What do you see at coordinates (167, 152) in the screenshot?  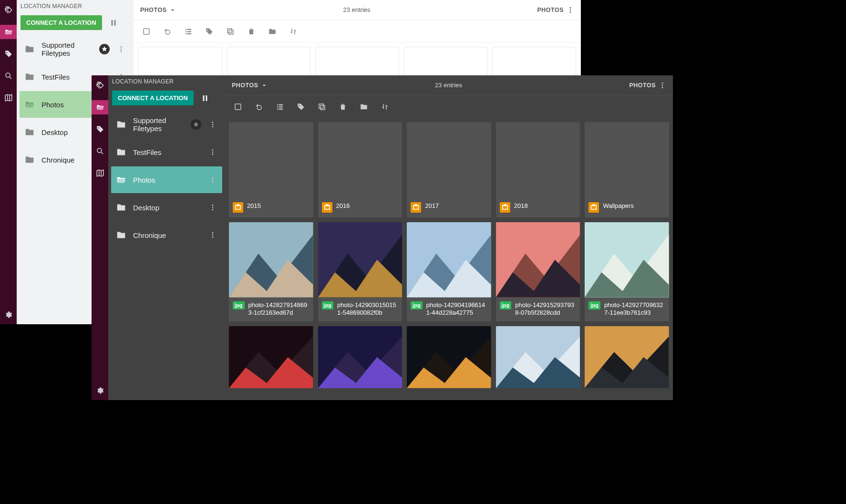 I see `tree-item-testfiles: TestFiles` at bounding box center [167, 152].